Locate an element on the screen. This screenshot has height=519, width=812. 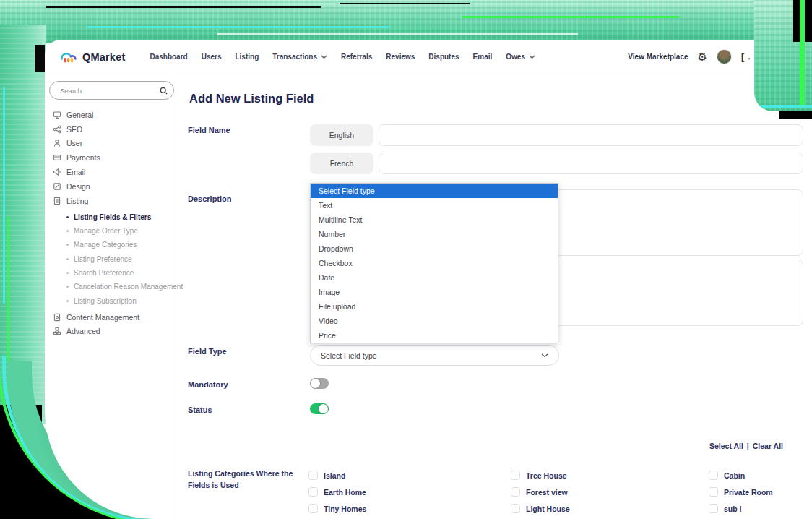
select-all-link: Select All is located at coordinates (727, 446).